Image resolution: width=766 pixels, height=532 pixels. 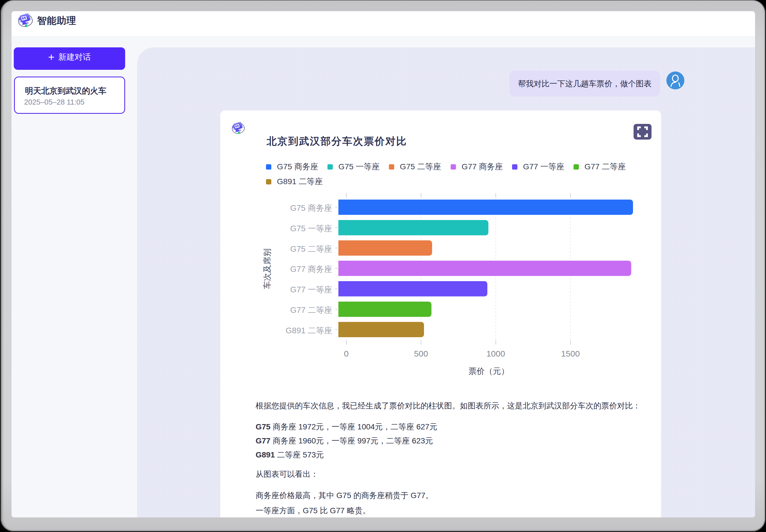 What do you see at coordinates (311, 229) in the screenshot?
I see `svg-text: G75 一等座` at bounding box center [311, 229].